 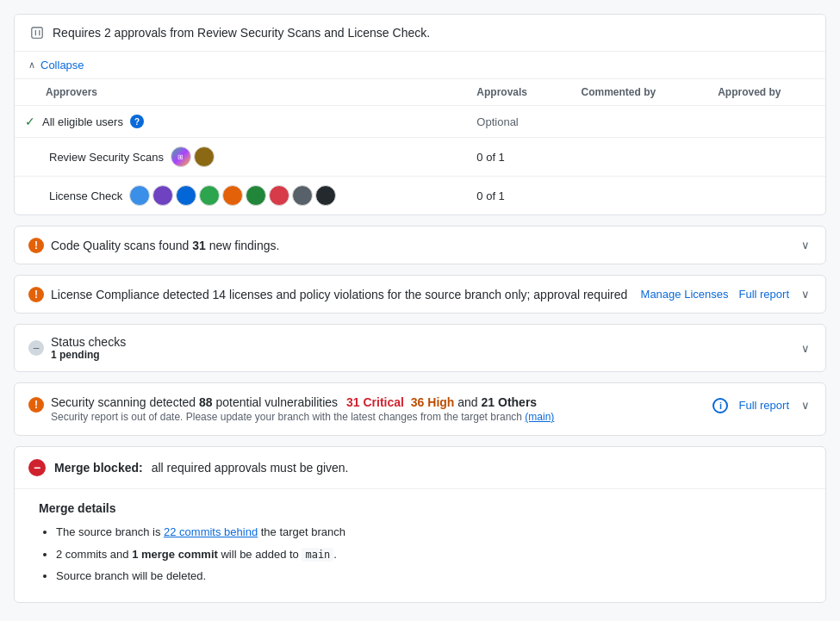 What do you see at coordinates (30, 121) in the screenshot?
I see `check-icon: ✓` at bounding box center [30, 121].